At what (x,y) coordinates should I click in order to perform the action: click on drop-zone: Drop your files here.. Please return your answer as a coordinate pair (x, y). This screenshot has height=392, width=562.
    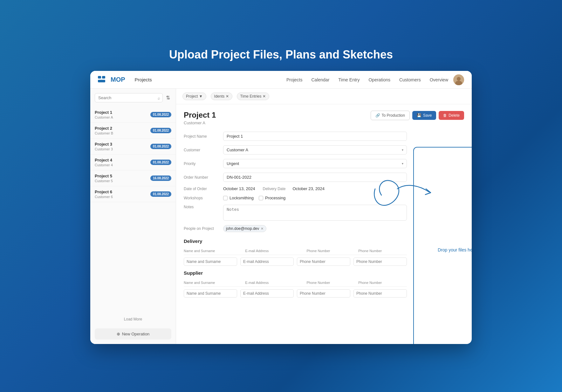
    Looking at the image, I should click on (442, 245).